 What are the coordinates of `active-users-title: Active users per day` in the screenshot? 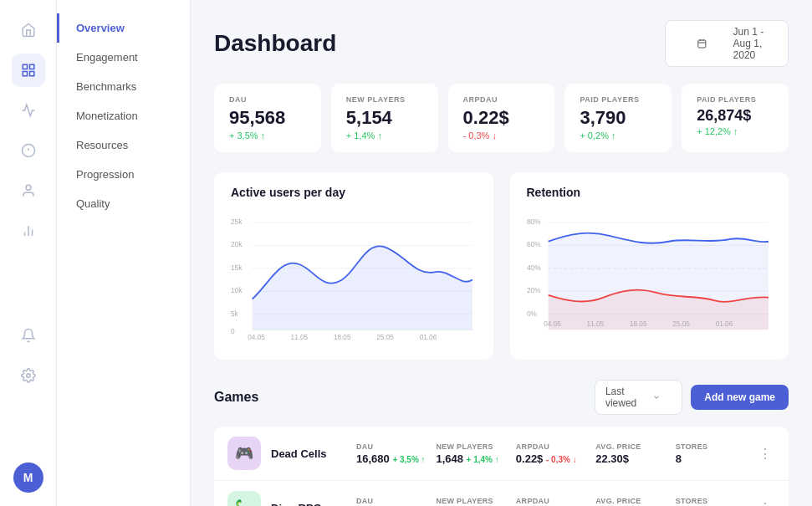 It's located at (354, 192).